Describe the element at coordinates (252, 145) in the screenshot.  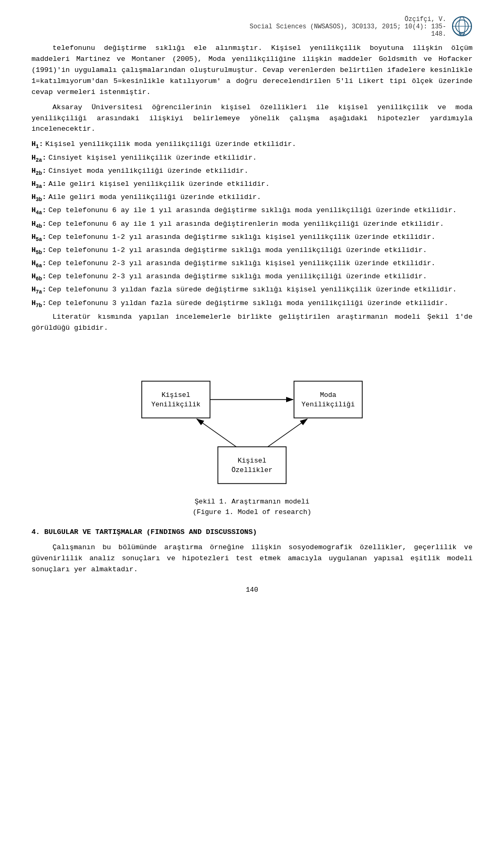
I see `hyp-h1: H1: Kişisel yenilikçilik moda yenilikçil…` at that location.